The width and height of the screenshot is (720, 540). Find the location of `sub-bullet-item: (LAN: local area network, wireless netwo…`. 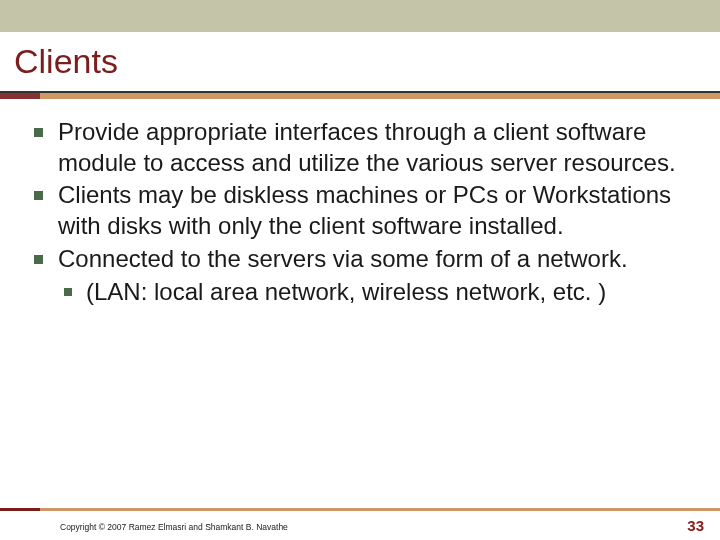

sub-bullet-item: (LAN: local area network, wireless netwo… is located at coordinates (374, 292).